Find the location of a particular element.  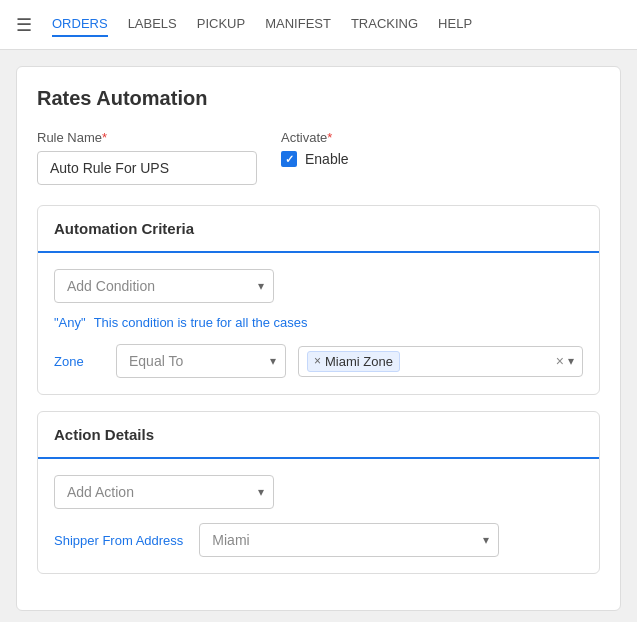

tag-remove-icon: × is located at coordinates (318, 361).